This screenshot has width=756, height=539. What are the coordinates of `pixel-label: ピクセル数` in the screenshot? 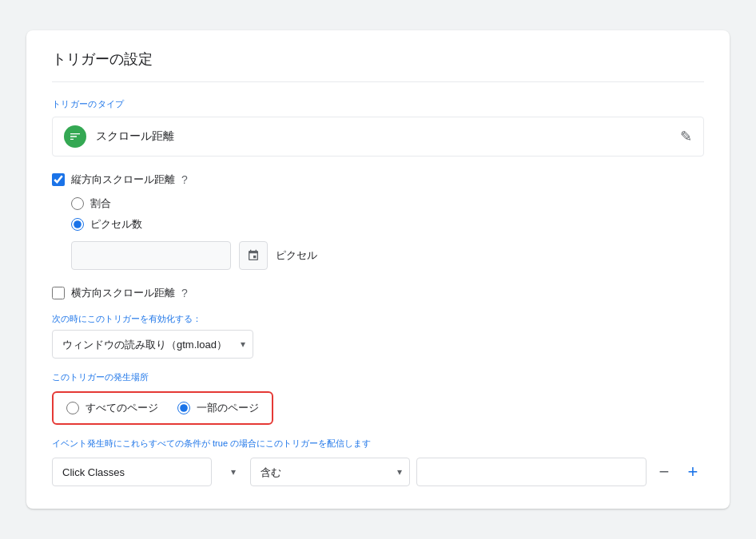 It's located at (117, 224).